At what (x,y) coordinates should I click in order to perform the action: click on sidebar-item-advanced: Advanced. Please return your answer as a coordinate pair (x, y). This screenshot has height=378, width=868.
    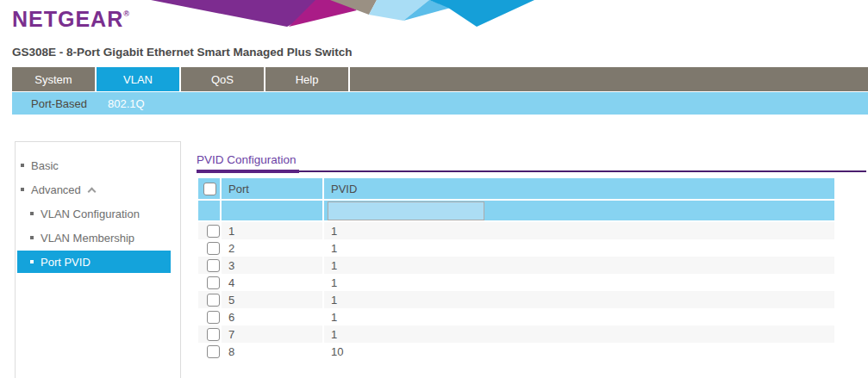
    Looking at the image, I should click on (98, 189).